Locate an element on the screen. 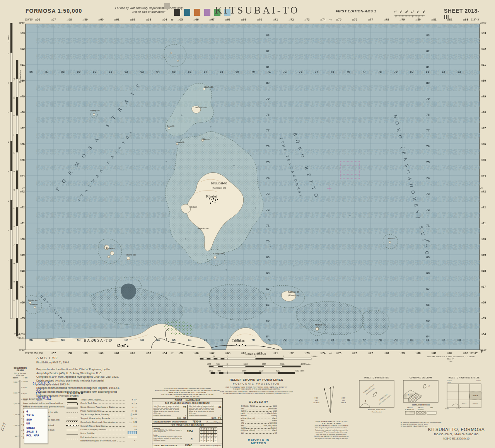 This screenshot has width=495, height=448. sticker-line: G is located at coordinates (37, 412).